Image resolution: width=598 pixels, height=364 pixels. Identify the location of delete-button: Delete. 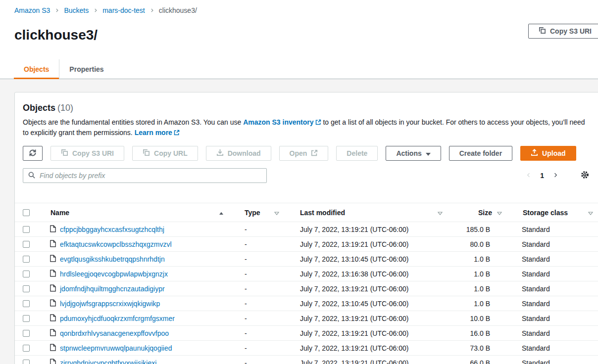
(357, 153).